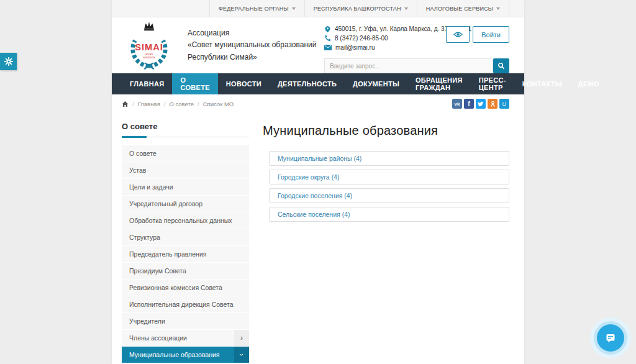 The height and width of the screenshot is (364, 636). Describe the element at coordinates (185, 170) in the screenshot. I see `sidebar-item-charter: Устав` at that location.